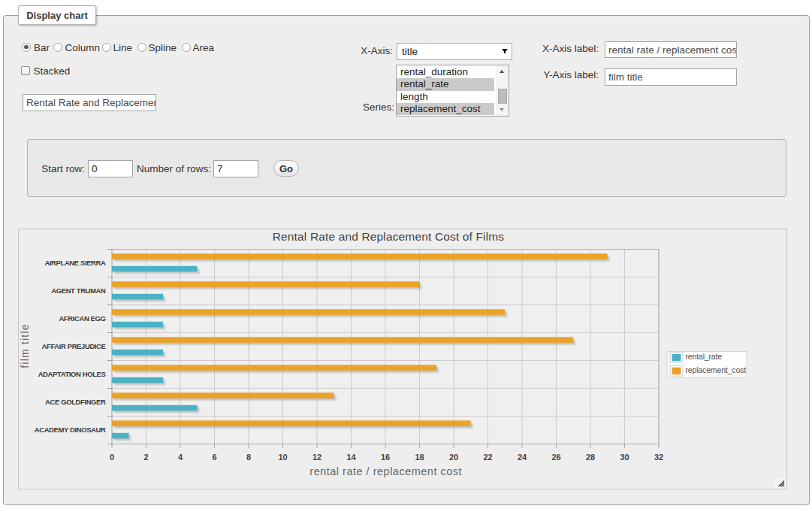 The width and height of the screenshot is (812, 512). I want to click on svg-text: 28, so click(590, 457).